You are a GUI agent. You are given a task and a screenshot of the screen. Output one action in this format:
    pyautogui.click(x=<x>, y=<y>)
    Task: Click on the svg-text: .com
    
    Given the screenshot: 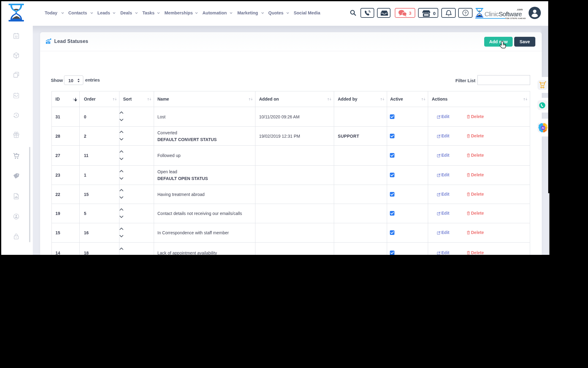 What is the action you would take?
    pyautogui.click(x=520, y=10)
    